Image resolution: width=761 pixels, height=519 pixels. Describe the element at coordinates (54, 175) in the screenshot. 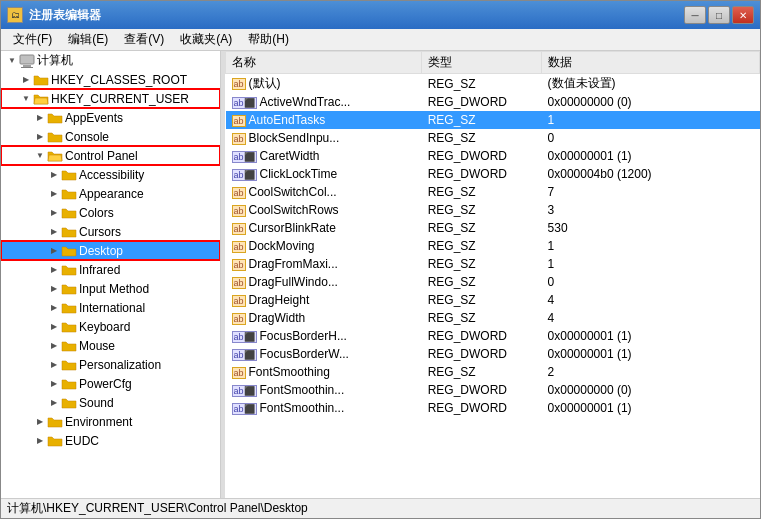

I see `expand-icon-accessibility: ▶` at that location.